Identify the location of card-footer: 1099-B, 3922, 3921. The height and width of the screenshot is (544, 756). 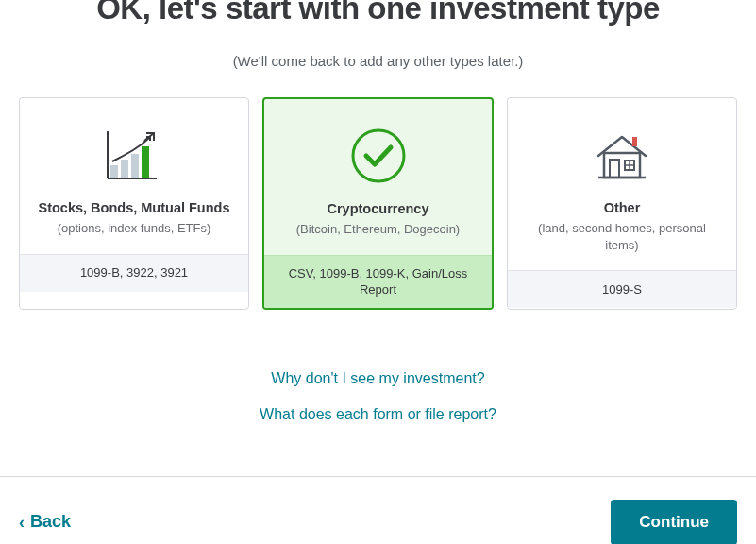
(134, 273).